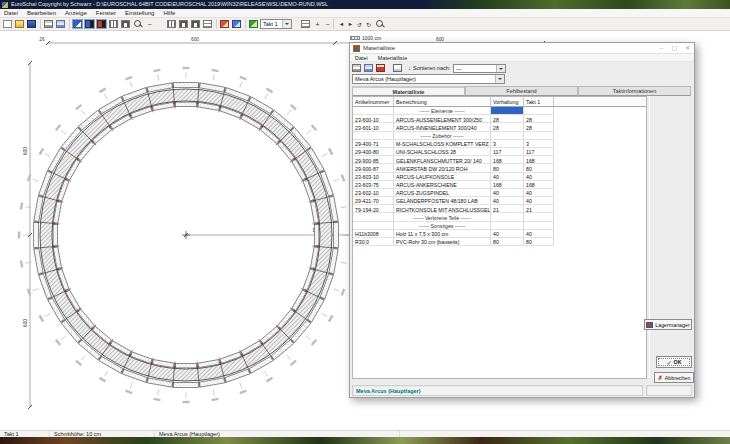 The height and width of the screenshot is (444, 730). What do you see at coordinates (442, 152) in the screenshot?
I see `table-cell: UNI-SCHALSCHLOSS 28` at bounding box center [442, 152].